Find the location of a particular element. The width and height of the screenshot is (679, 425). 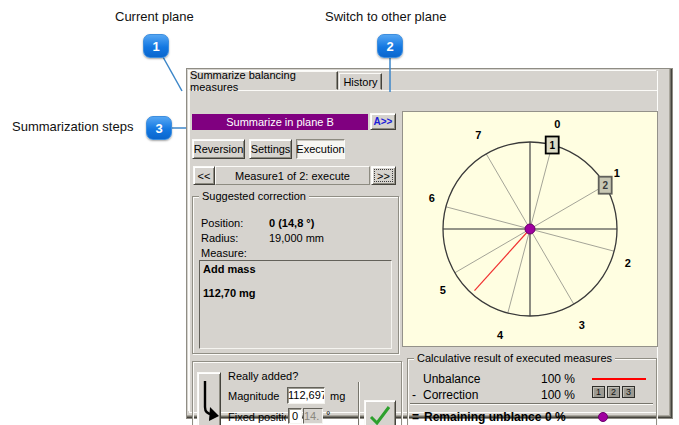

correction-marker-3-icon: 3 is located at coordinates (628, 392).